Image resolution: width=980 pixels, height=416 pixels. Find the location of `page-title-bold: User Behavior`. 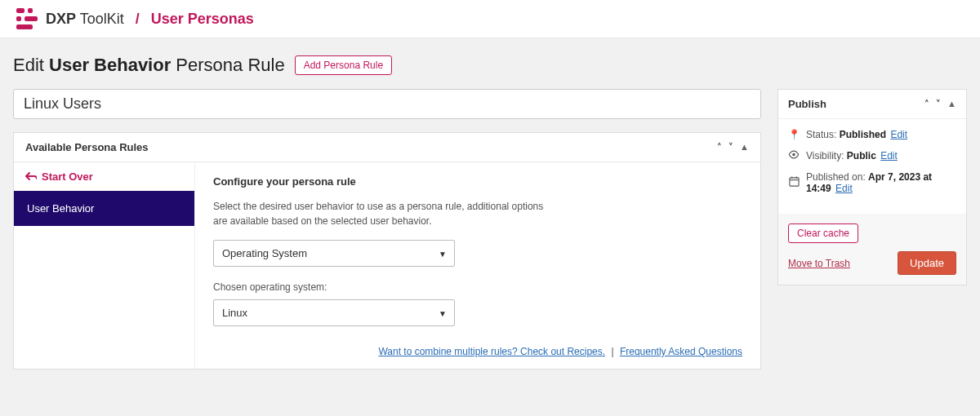

page-title-bold: User Behavior is located at coordinates (109, 65).